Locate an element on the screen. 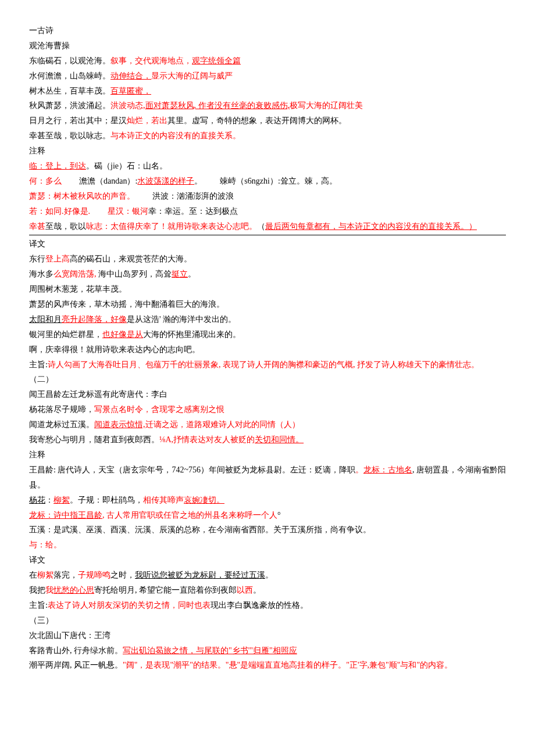  note-def: 柳絮 is located at coordinates (62, 500).